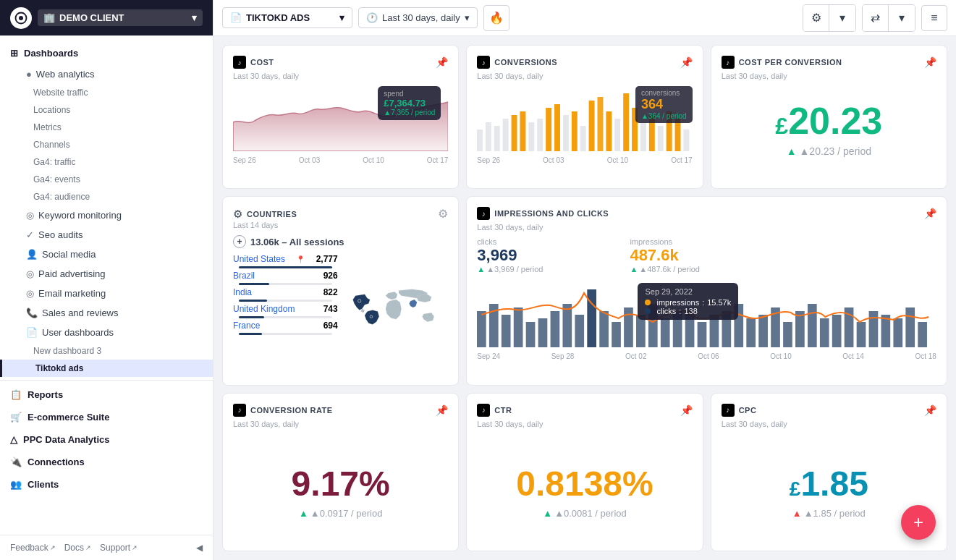 This screenshot has width=956, height=560. What do you see at coordinates (106, 216) in the screenshot?
I see `sidebar-item-keyword-monitoring: ◎ Keyword monitoring` at bounding box center [106, 216].